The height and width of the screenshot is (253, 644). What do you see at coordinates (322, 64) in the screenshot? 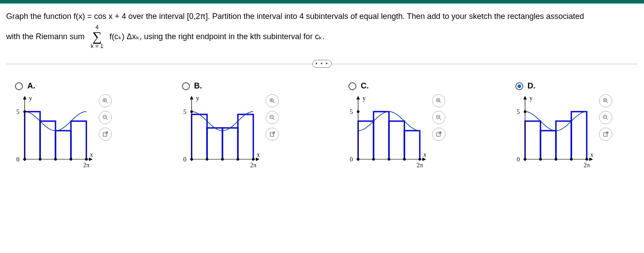
I see `expand-button: • • •` at bounding box center [322, 64].